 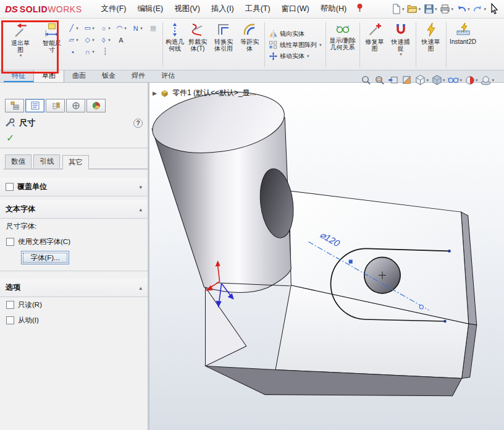 What do you see at coordinates (168, 76) in the screenshot?
I see `tab-evaluate: 评估` at bounding box center [168, 76].